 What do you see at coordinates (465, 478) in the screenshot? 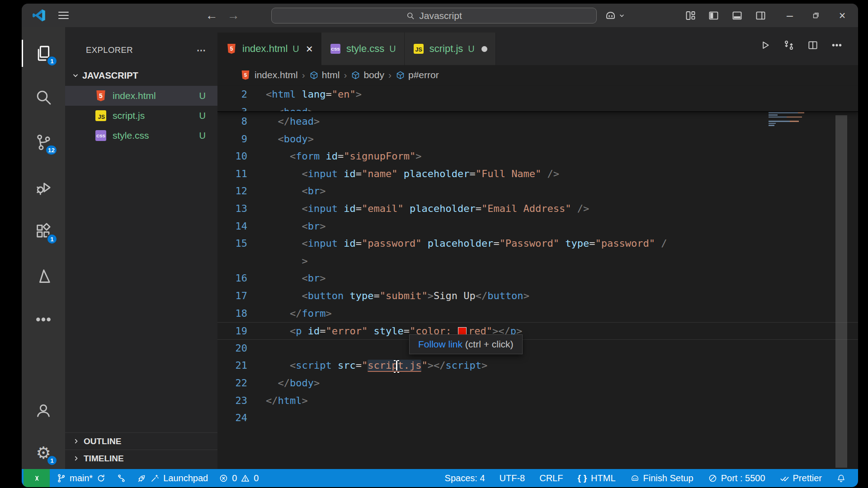
I see `status-indentation: Spaces: 4` at bounding box center [465, 478].